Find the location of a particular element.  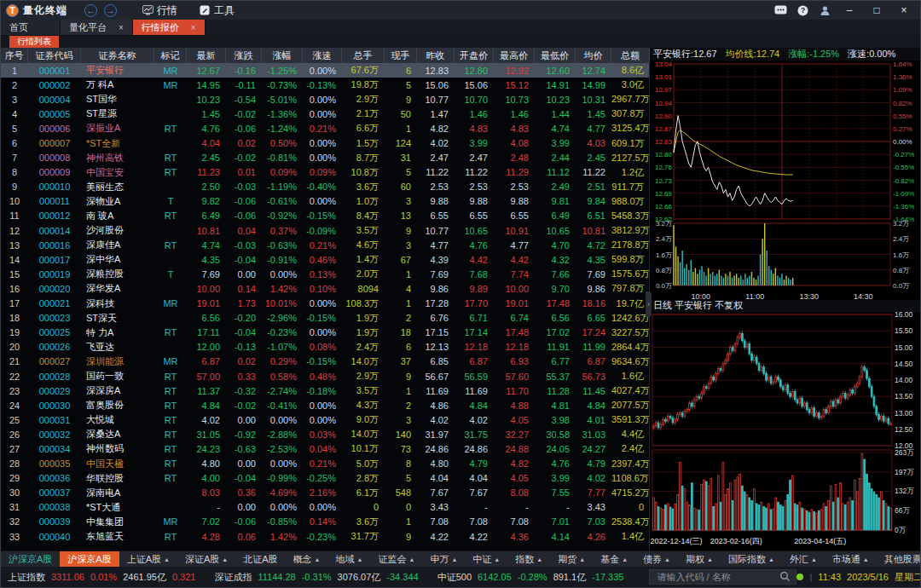

minimize-button: – is located at coordinates (849, 10).